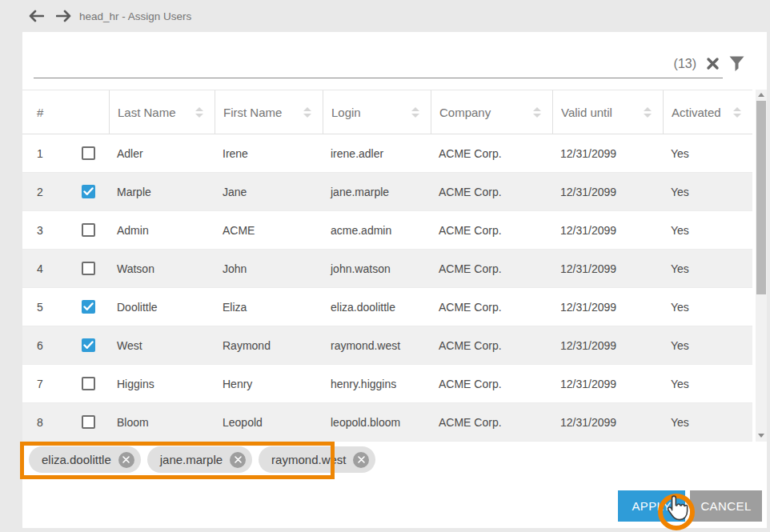 The height and width of the screenshot is (532, 770). Describe the element at coordinates (761, 94) in the screenshot. I see `scroll-up-arrow-icon` at that location.